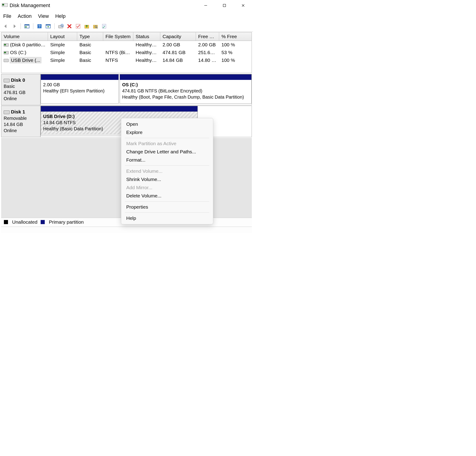  I want to click on partition-box: OS (C:) 474.81 GB NTFS (BitLocker Encryp…, so click(186, 89).